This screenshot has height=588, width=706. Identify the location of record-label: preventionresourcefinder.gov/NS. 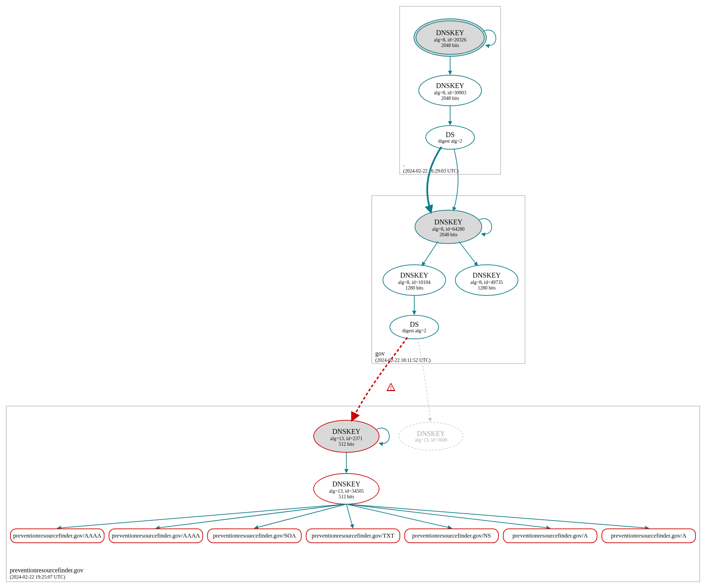
(452, 536).